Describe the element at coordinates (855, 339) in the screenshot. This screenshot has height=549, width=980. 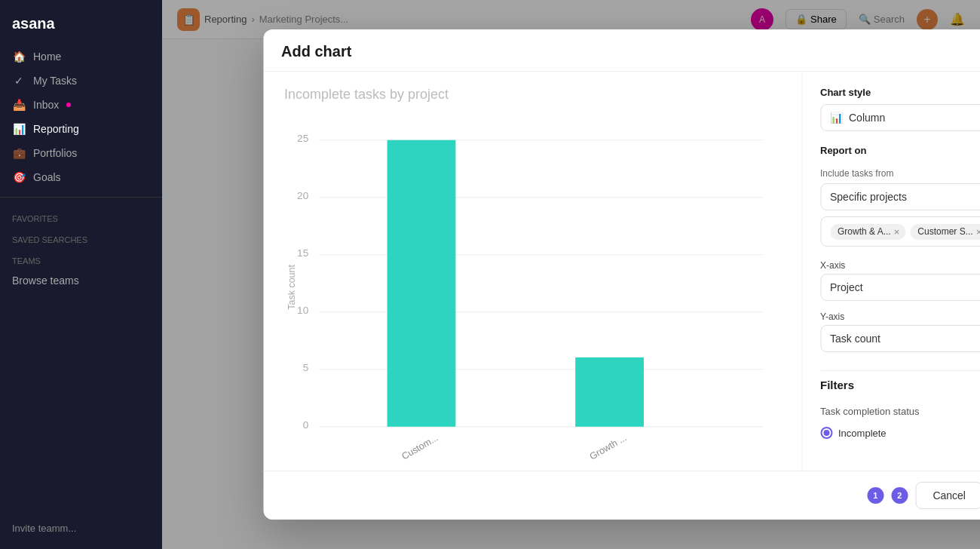
I see `yaxis-value: Task count` at that location.